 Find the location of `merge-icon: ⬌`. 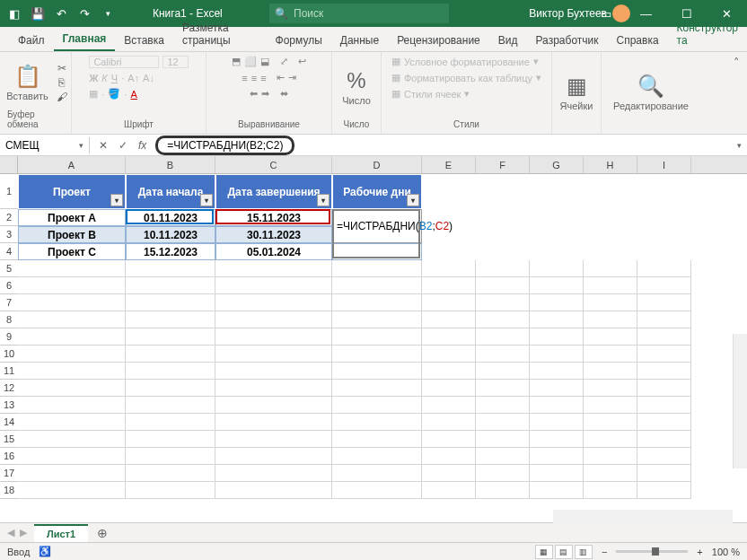

merge-icon: ⬌ is located at coordinates (284, 93).